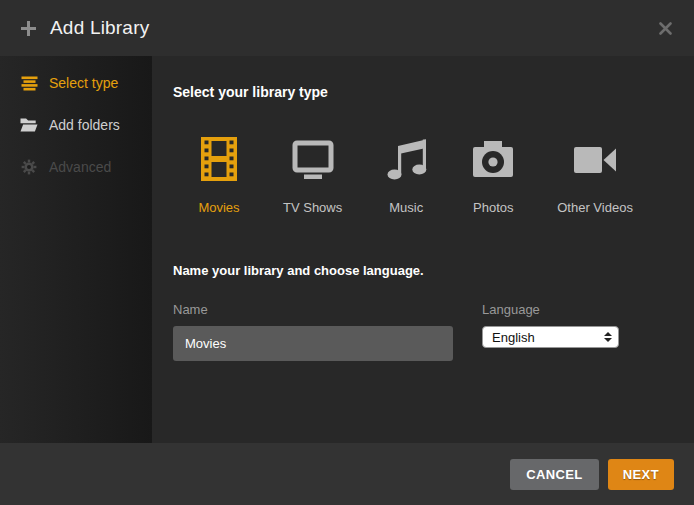 The image size is (694, 505). What do you see at coordinates (493, 161) in the screenshot?
I see `camera-icon` at bounding box center [493, 161].